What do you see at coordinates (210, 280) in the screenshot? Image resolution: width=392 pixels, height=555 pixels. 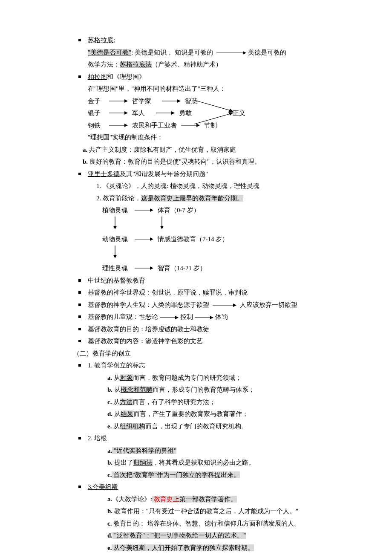 I see `item-christ-1: 中世纪的基督教教育` at bounding box center [210, 280].